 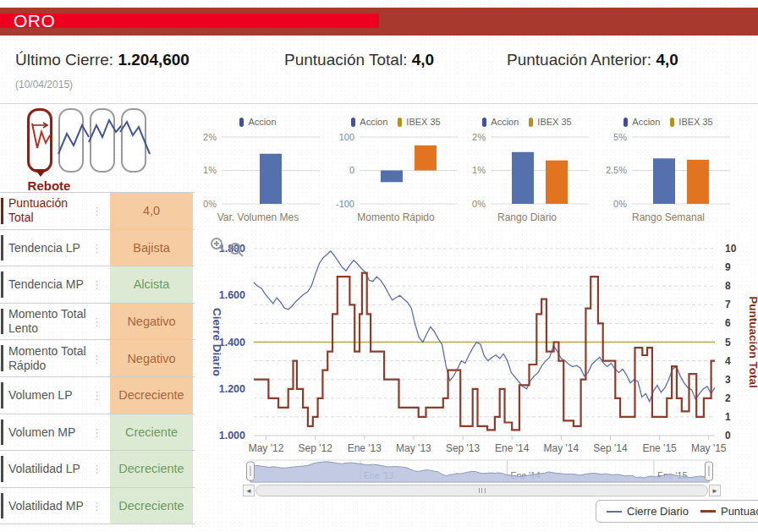 What do you see at coordinates (218, 245) in the screenshot?
I see `zoom-in-icon` at bounding box center [218, 245].